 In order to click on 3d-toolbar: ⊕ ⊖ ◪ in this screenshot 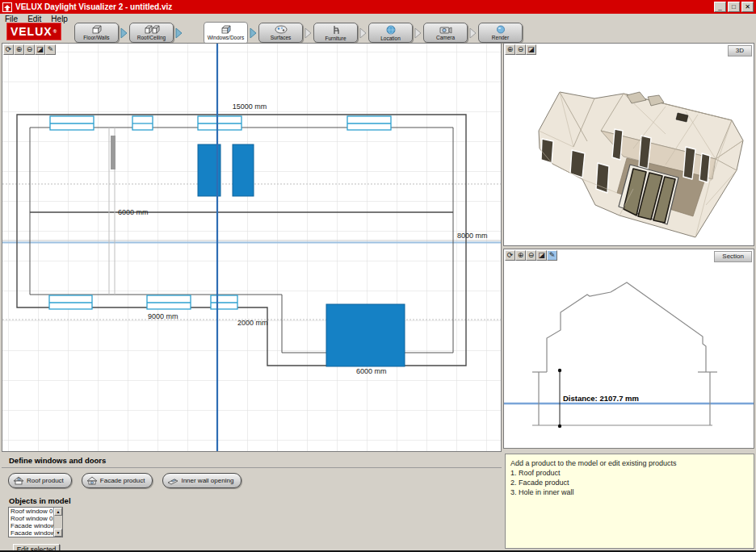, I will do `click(520, 50)`.